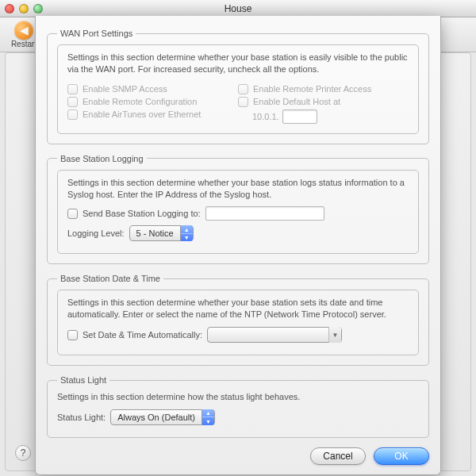 This screenshot has height=476, width=476. What do you see at coordinates (238, 63) in the screenshot?
I see `wan-description: Settings in this section determine wheth…` at bounding box center [238, 63].